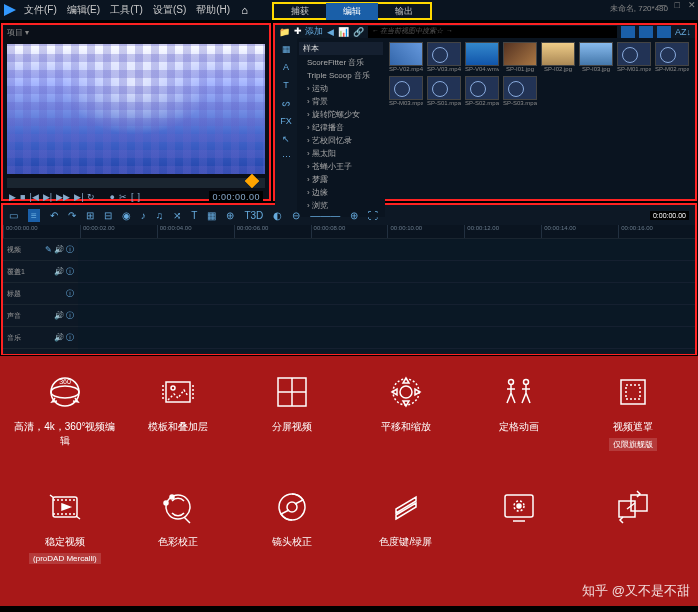  Describe the element at coordinates (177, 216) in the screenshot. I see `tl-motion-icon: ⤨` at that location.